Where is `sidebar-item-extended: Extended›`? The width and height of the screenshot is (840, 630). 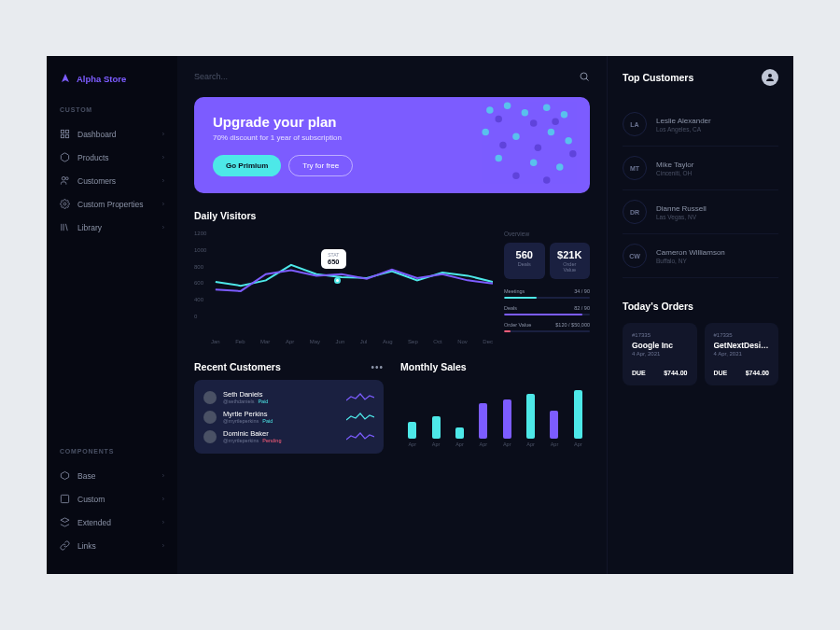
sidebar-item-extended: Extended› is located at coordinates (112, 523).